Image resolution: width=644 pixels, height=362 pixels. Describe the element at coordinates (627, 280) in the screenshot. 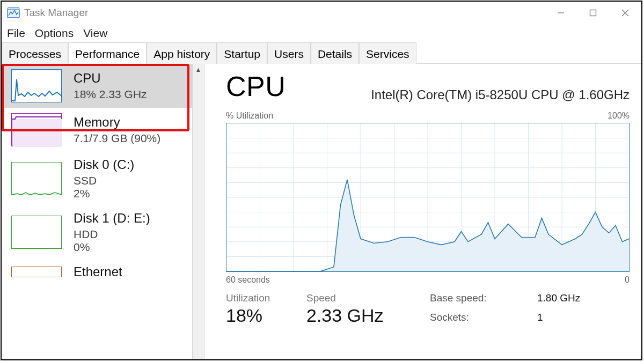

I see `axis-bottom-right: 0` at that location.